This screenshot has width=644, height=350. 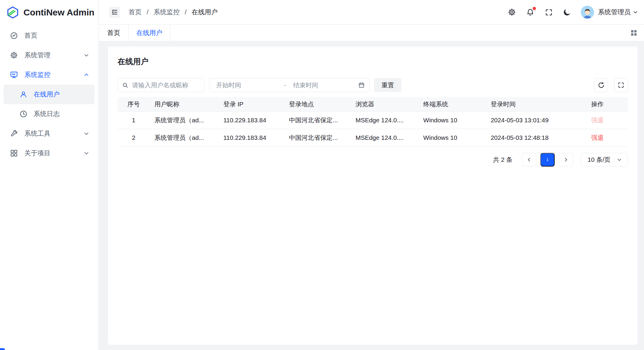 I want to click on table-fullscreen-button, so click(x=621, y=85).